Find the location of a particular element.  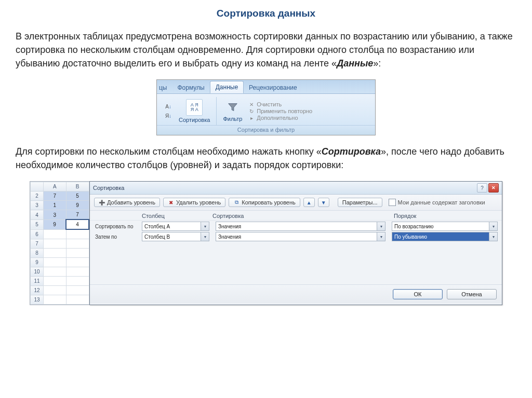

options-button: Параметры... is located at coordinates (360, 202).